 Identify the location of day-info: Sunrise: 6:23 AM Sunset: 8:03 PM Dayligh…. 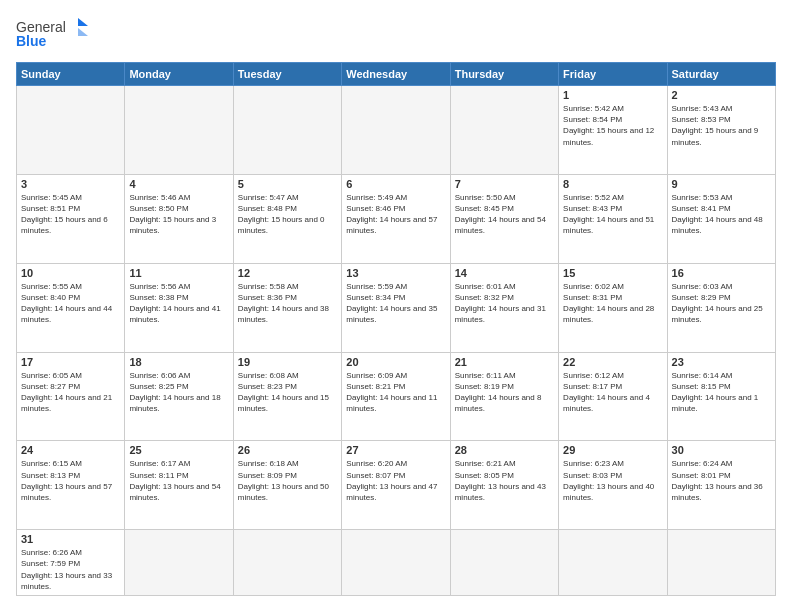
(612, 480).